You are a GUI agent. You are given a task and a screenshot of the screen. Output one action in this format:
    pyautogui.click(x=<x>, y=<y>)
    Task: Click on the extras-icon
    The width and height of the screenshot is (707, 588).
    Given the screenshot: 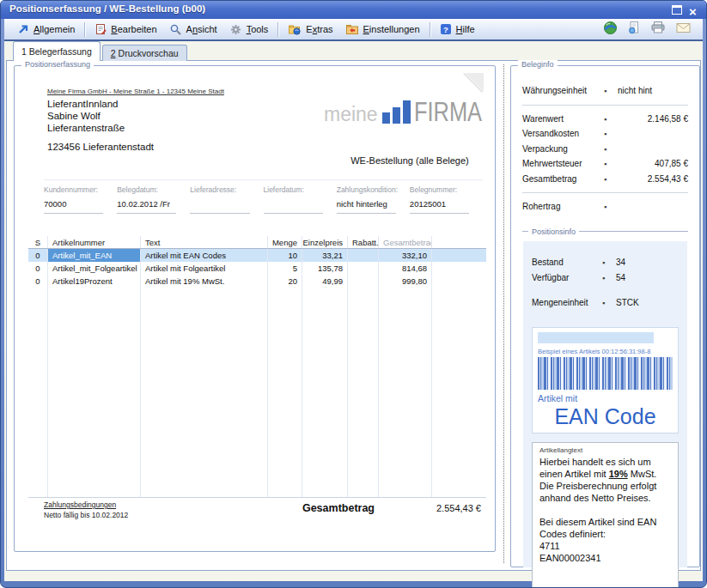 What is the action you would take?
    pyautogui.click(x=295, y=29)
    